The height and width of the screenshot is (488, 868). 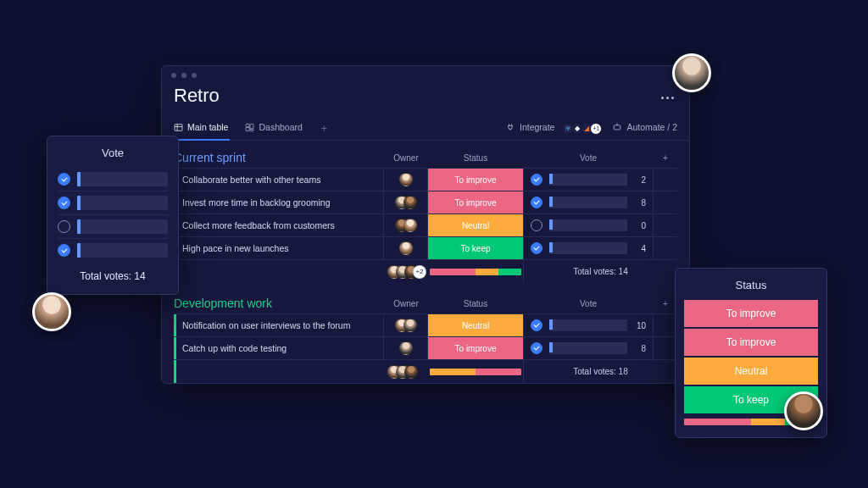 I want to click on item-name: Collaborate better with other teams, so click(x=279, y=180).